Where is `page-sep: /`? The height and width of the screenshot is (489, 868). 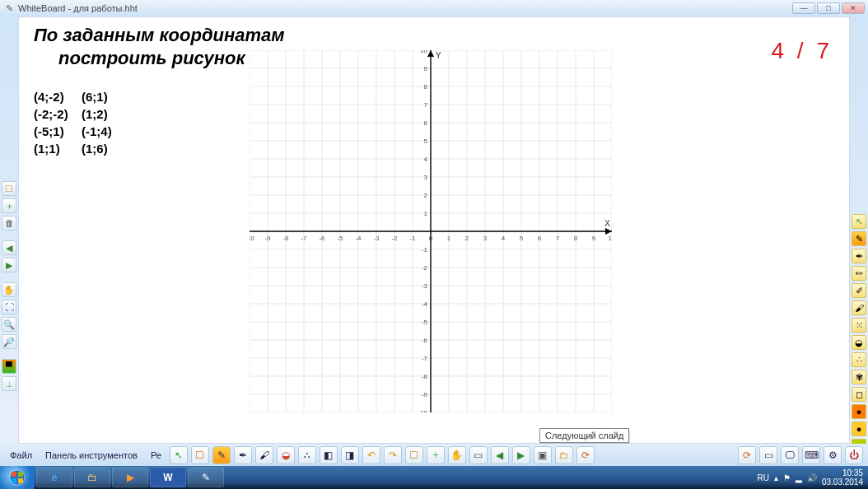 page-sep: / is located at coordinates (802, 51).